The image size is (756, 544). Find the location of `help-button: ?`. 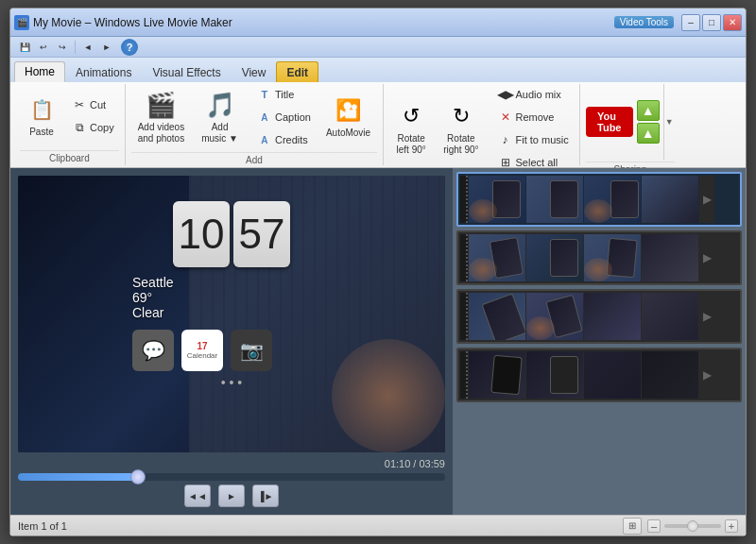

help-button: ? is located at coordinates (129, 47).